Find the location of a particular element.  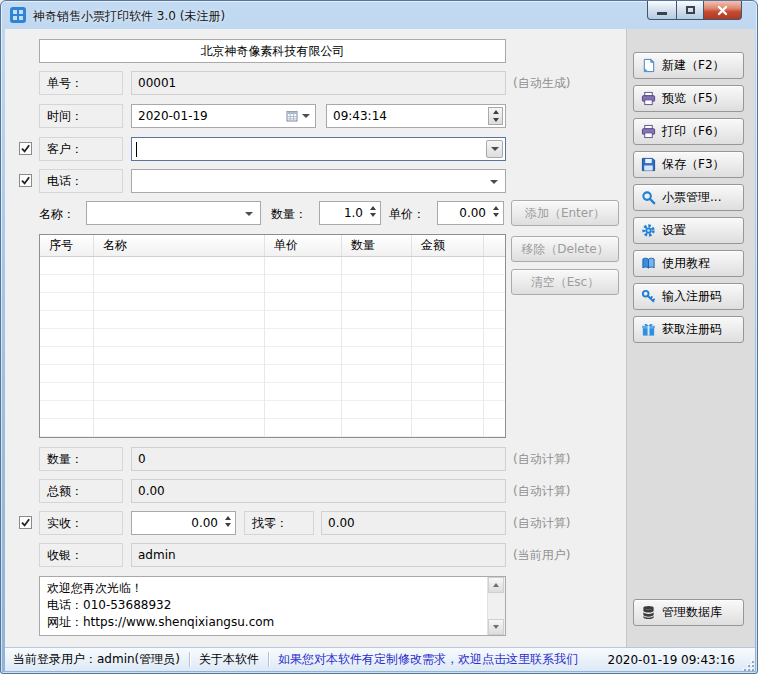

close-button is located at coordinates (723, 10).